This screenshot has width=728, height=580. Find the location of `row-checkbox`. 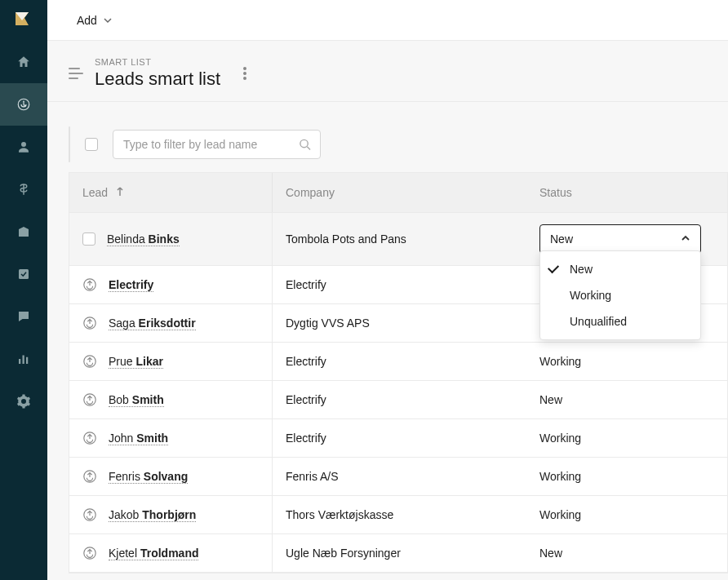

row-checkbox is located at coordinates (89, 239).